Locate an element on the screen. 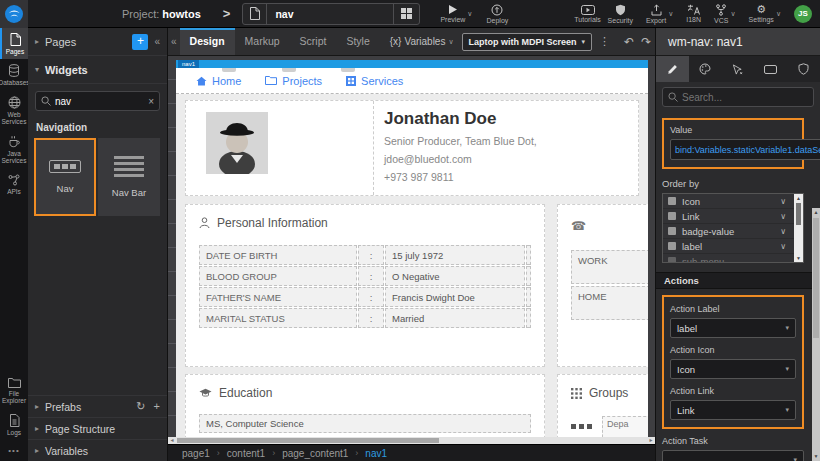 The image size is (820, 461). clear-search-icon: × is located at coordinates (151, 102).